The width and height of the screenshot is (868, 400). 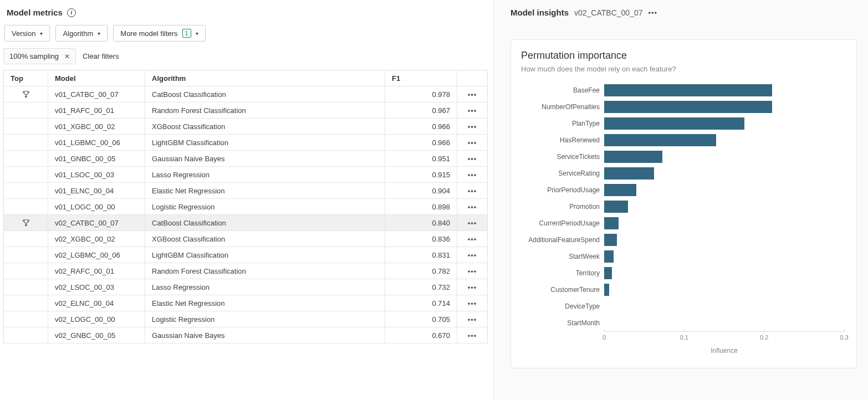 I want to click on cell-f1: 0.782, so click(x=421, y=271).